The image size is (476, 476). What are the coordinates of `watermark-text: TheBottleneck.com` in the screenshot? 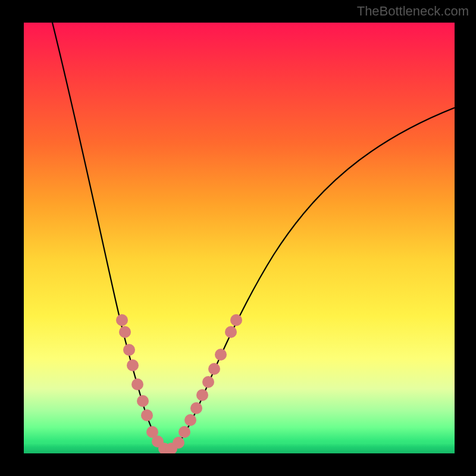 It's located at (413, 11).